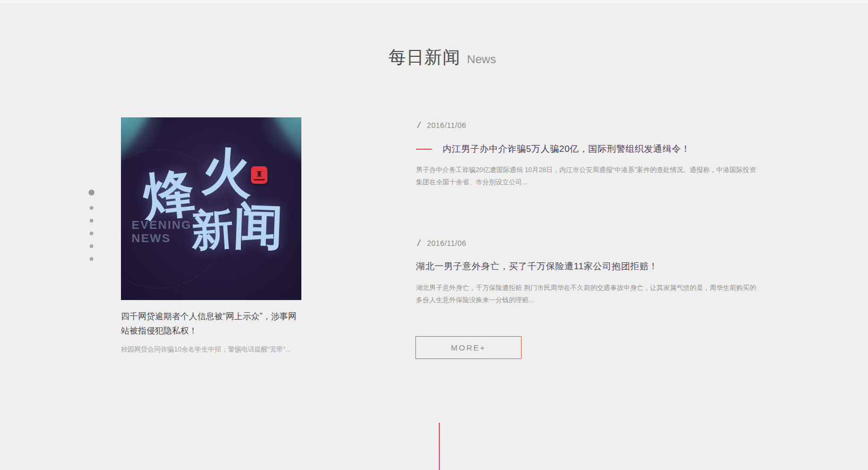  I want to click on spotlight-beam-left, so click(136, 181).